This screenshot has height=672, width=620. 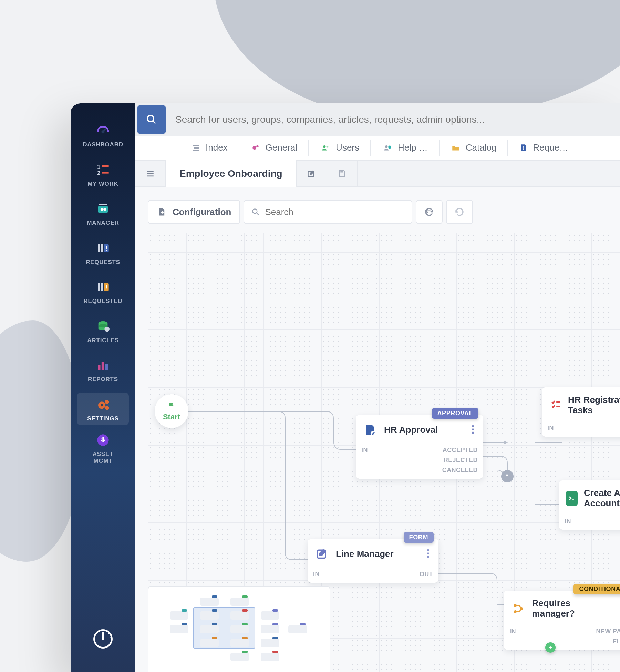 I want to click on minimap, so click(x=239, y=629).